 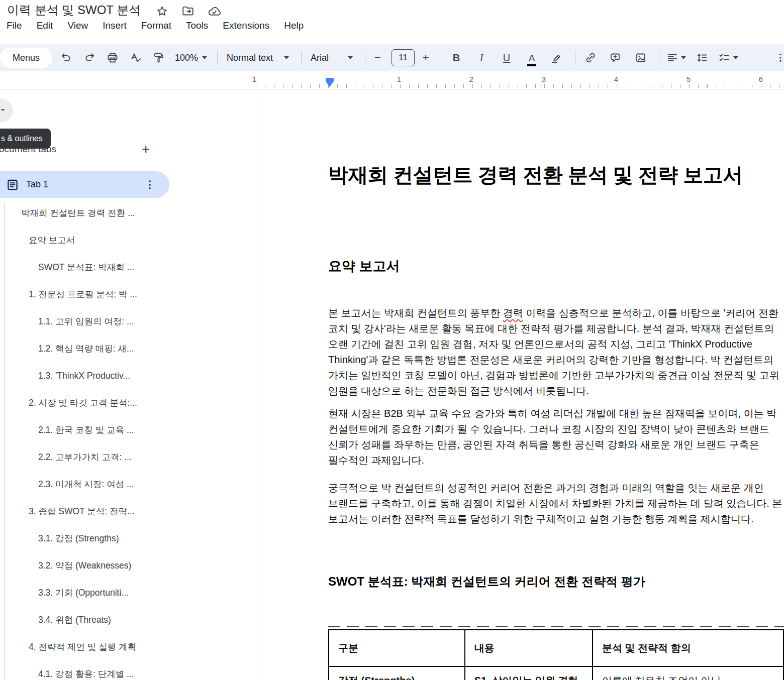 What do you see at coordinates (126, 670) in the screenshot?
I see `outline-item: 4.1. 강점 활용: 단계별 ...` at bounding box center [126, 670].